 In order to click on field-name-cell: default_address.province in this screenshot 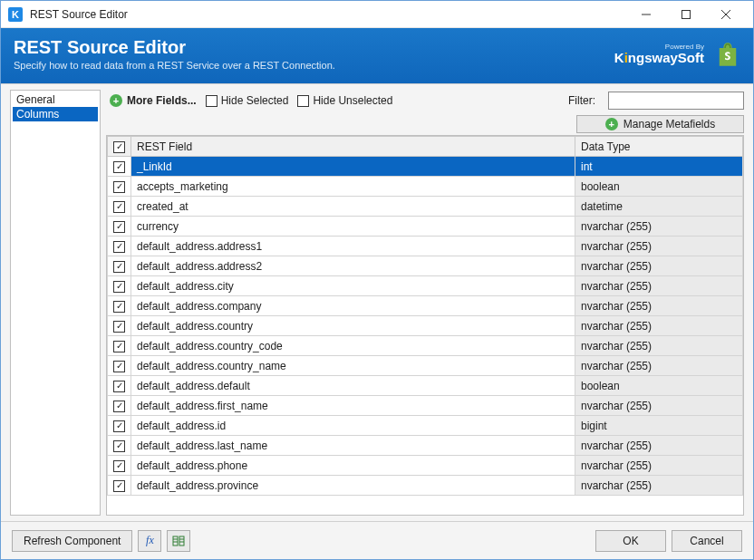, I will do `click(353, 486)`.